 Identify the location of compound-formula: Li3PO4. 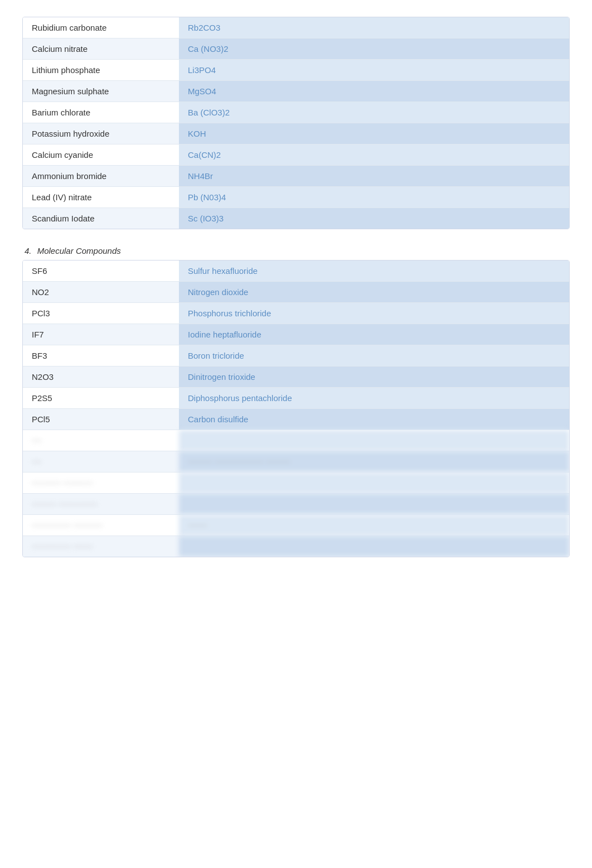
(374, 70).